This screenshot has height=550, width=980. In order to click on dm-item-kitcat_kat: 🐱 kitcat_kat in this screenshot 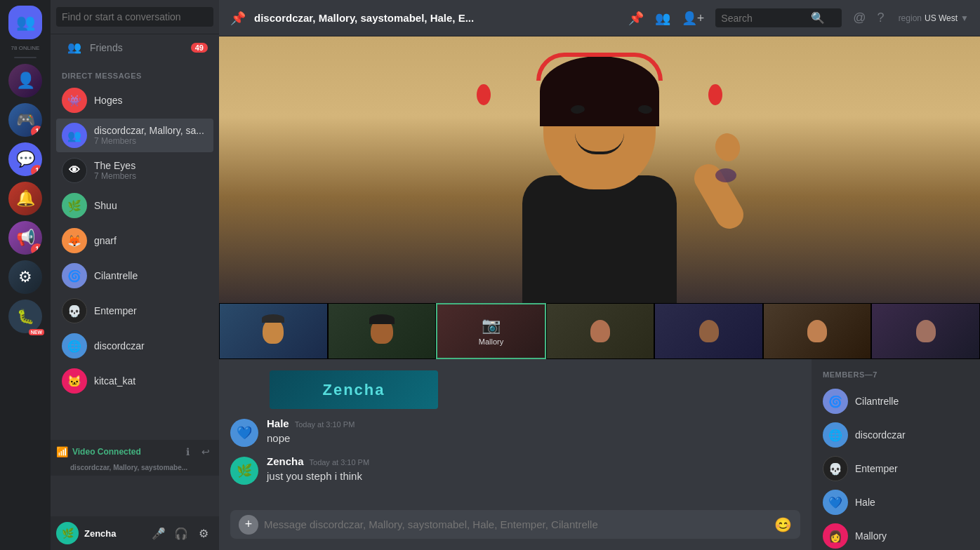, I will do `click(135, 381)`.